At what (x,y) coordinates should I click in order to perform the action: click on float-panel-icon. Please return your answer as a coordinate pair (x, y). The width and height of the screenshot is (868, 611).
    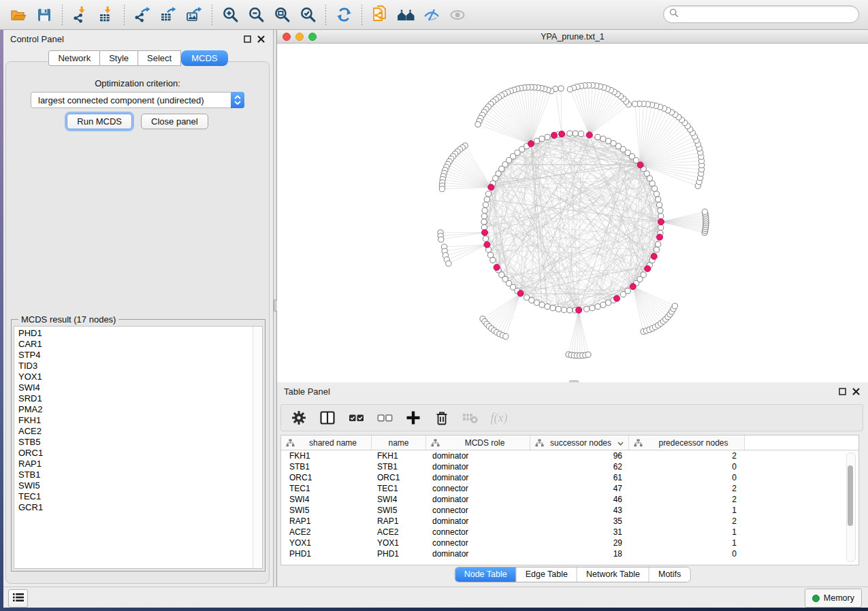
    Looking at the image, I should click on (248, 39).